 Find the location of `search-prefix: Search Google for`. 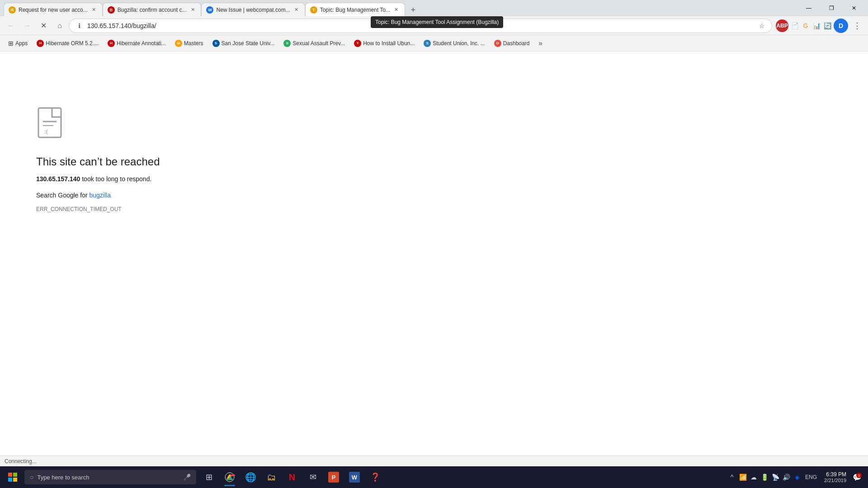

search-prefix: Search Google for is located at coordinates (63, 195).